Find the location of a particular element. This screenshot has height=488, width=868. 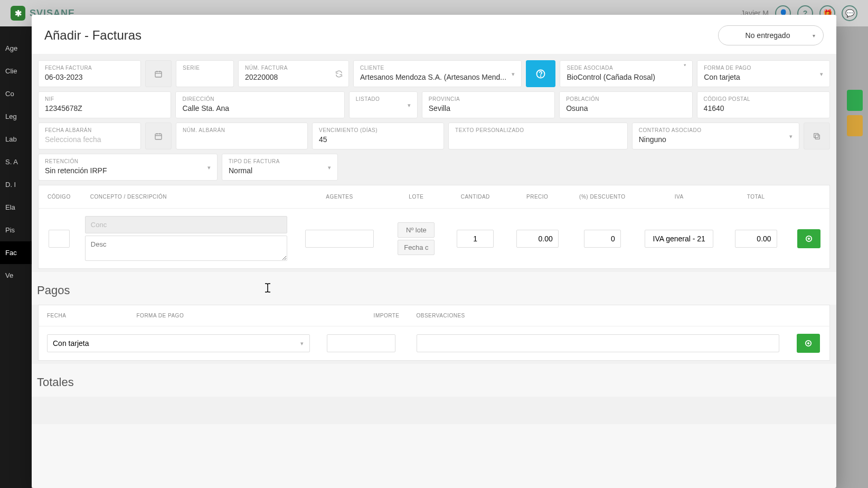

cliente-value: Artesanos Mendoza S.A. (Artesanos Mend..… is located at coordinates (437, 77).